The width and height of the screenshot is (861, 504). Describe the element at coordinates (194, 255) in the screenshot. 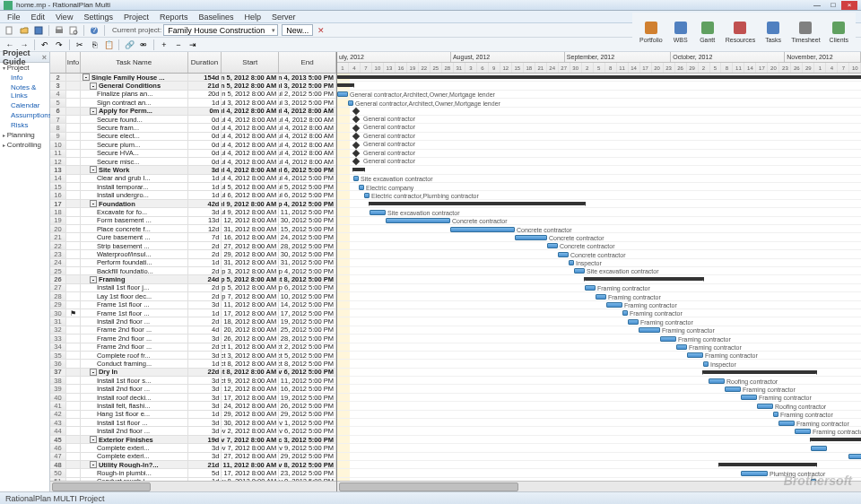

I see `task-row: 23Waterproof/insul...2dAug 29, 2012 8:00…` at that location.